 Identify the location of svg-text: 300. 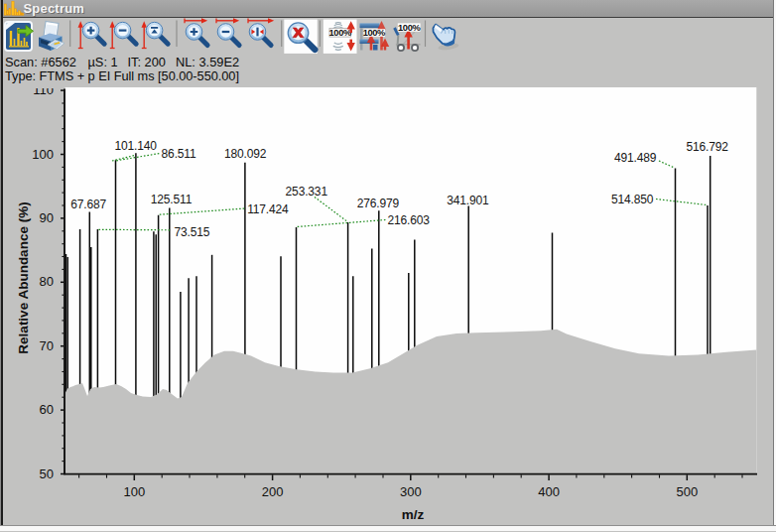
(411, 492).